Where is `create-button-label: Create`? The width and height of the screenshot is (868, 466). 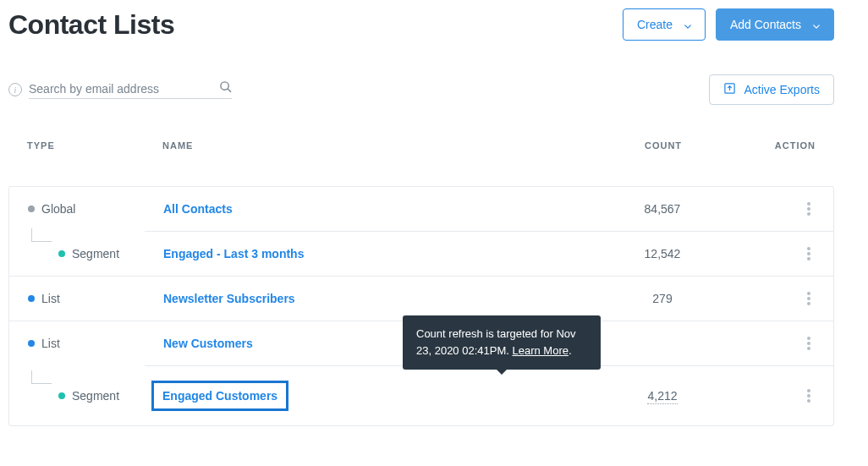 create-button-label: Create is located at coordinates (655, 25).